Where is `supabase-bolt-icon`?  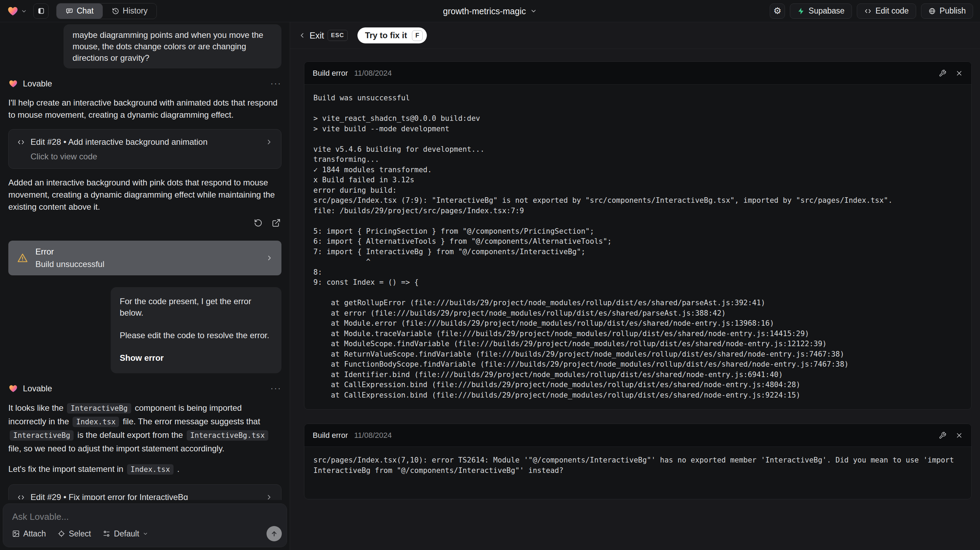 supabase-bolt-icon is located at coordinates (801, 11).